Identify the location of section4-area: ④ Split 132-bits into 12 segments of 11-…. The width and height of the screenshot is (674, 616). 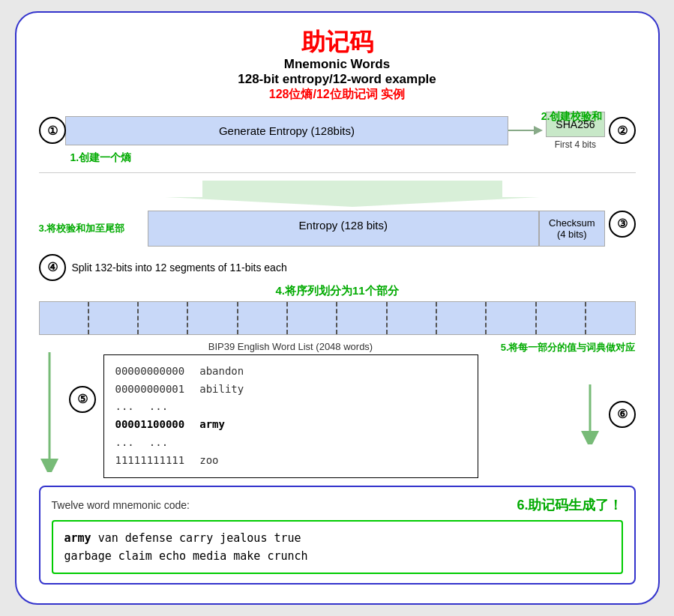
(337, 295).